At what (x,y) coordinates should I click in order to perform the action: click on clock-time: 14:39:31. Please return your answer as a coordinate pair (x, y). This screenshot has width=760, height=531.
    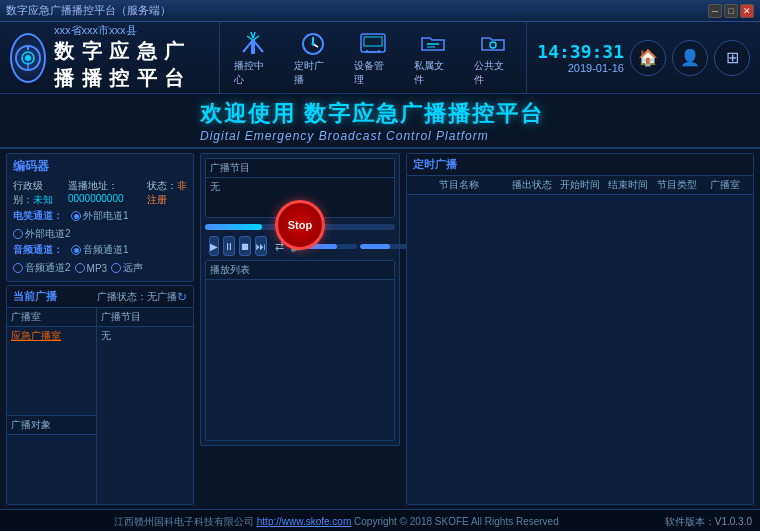
    Looking at the image, I should click on (580, 52).